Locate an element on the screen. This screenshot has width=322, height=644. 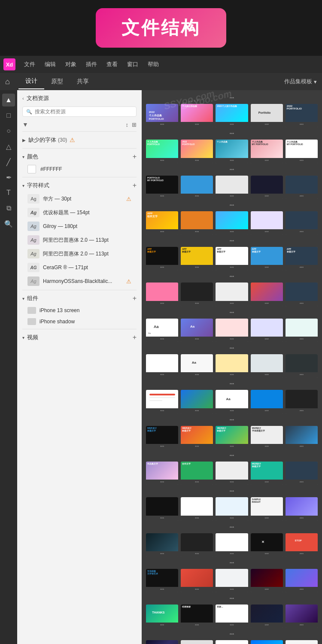
tool-pen: ✒ is located at coordinates (9, 177).